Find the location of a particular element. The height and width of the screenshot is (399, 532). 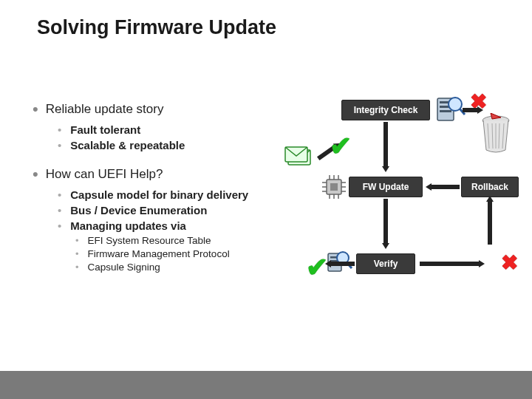

bullet-text: Bus / Device Enumeration is located at coordinates (139, 210).